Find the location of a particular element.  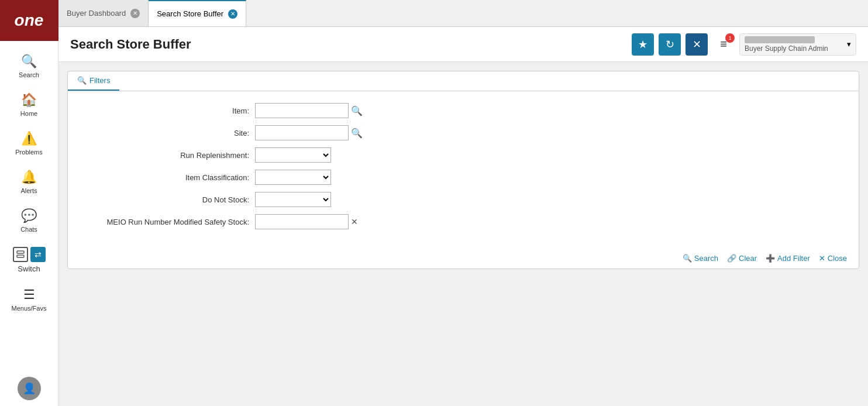

sidebar-item-label: Chats is located at coordinates (29, 229).